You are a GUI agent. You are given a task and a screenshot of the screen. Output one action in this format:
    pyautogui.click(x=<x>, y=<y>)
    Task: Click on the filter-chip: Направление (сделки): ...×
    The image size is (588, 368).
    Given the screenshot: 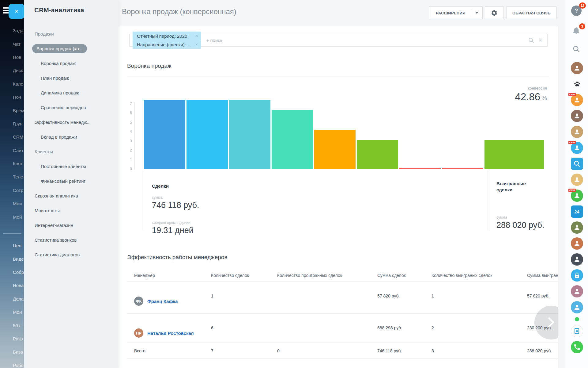 What is the action you would take?
    pyautogui.click(x=167, y=44)
    